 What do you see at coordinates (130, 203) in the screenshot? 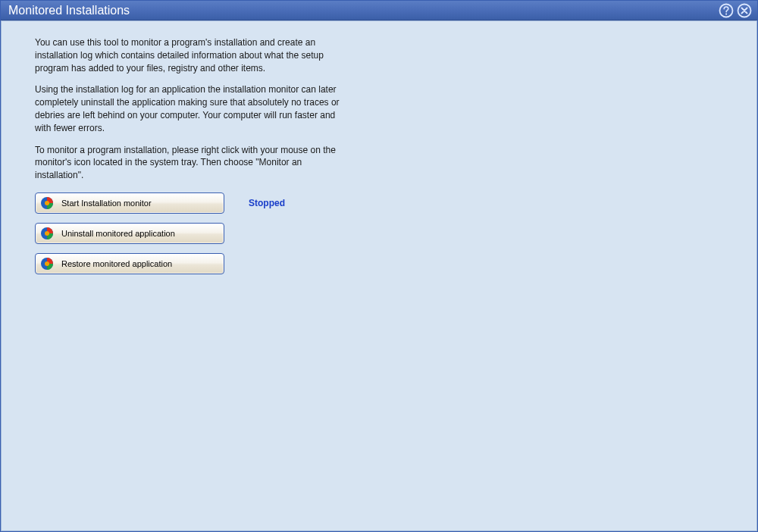
I see `start-installation-monitor-button: Start Installation monitor` at bounding box center [130, 203].